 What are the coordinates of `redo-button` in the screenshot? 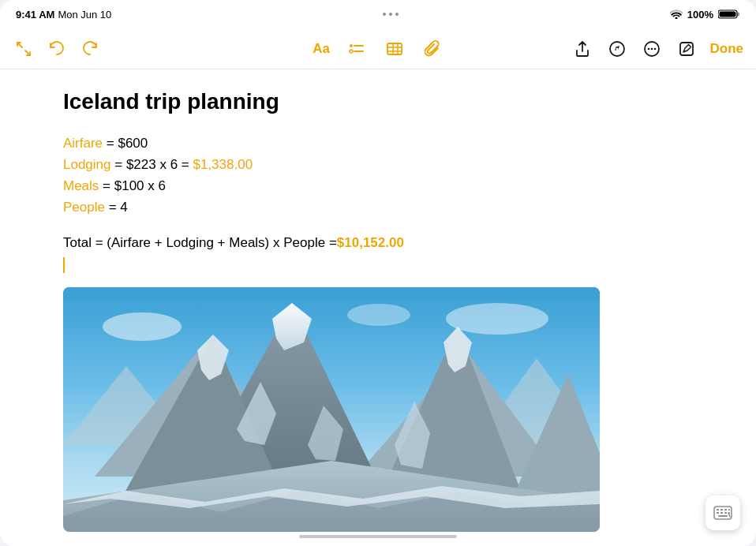 It's located at (90, 49).